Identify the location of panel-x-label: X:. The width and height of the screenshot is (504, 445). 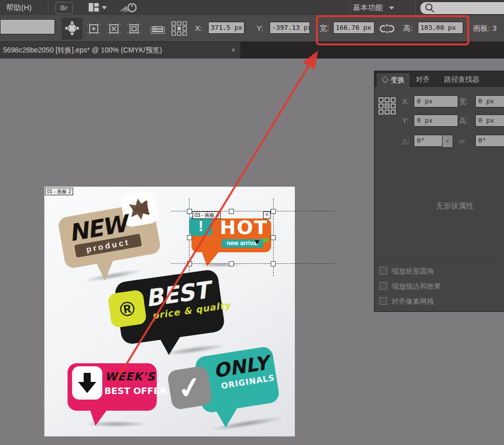
(405, 101).